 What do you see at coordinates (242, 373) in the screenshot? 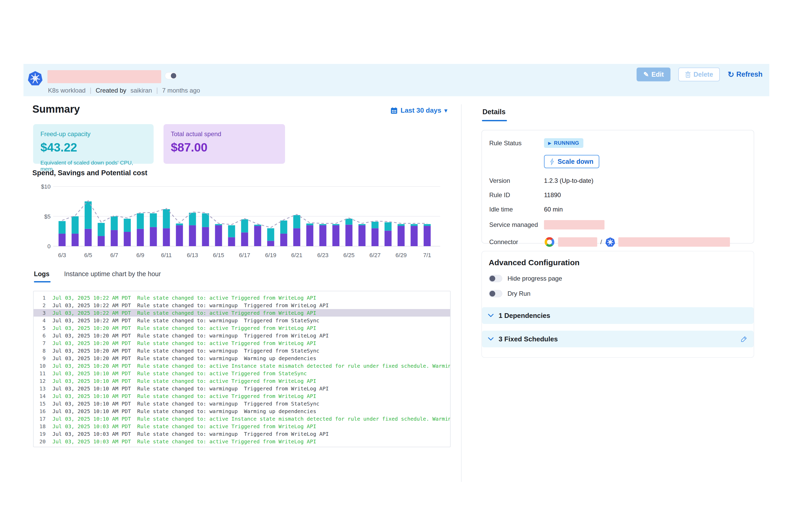
I see `log-row: 11Jul 03, 2025 10:10 AM PDT Rule state c…` at bounding box center [242, 373].